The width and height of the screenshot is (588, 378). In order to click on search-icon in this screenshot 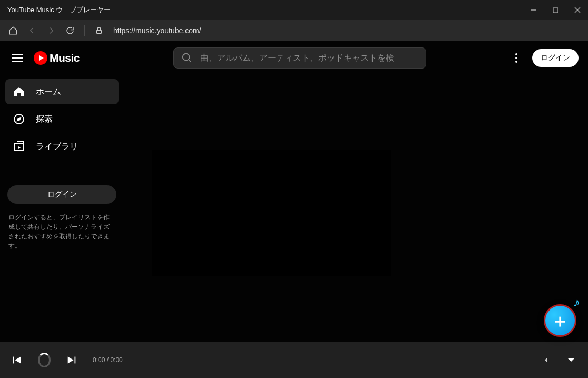, I will do `click(187, 58)`.